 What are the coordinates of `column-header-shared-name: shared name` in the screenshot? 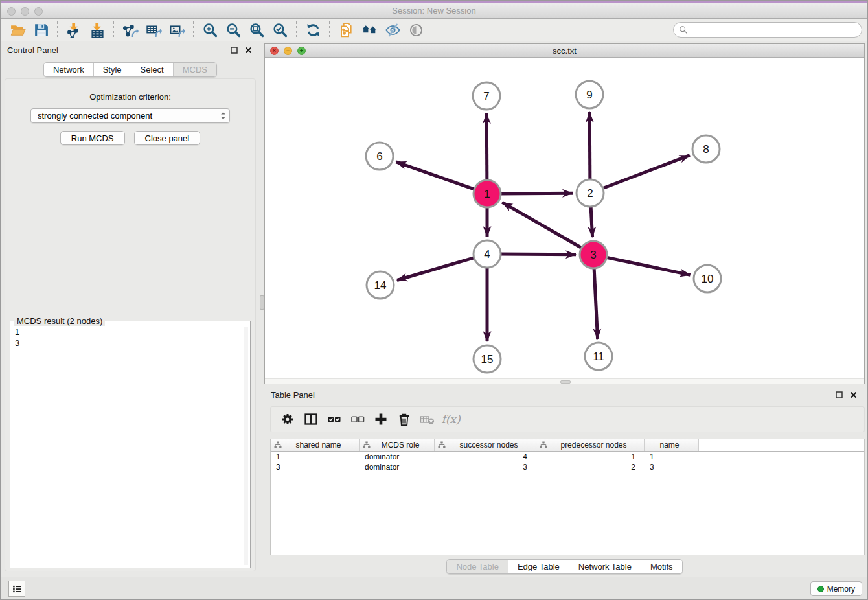 It's located at (315, 445).